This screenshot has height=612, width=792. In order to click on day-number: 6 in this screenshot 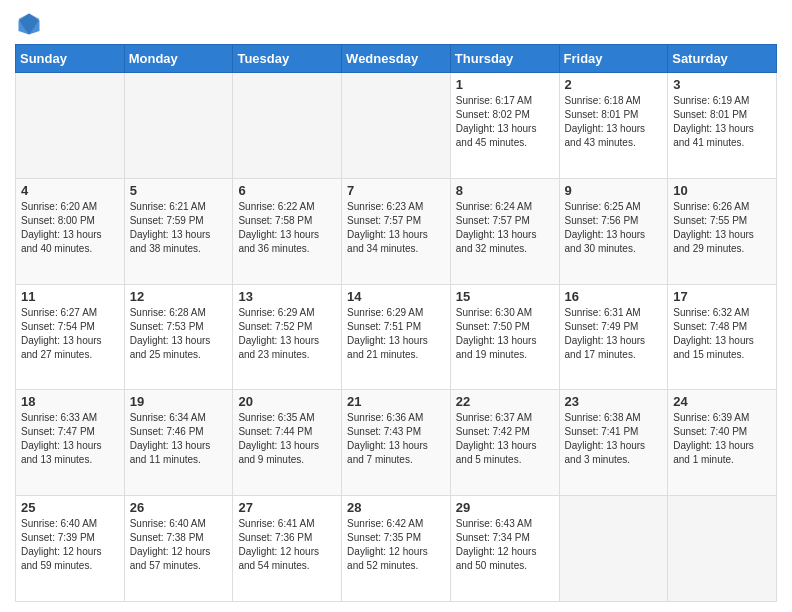, I will do `click(287, 190)`.